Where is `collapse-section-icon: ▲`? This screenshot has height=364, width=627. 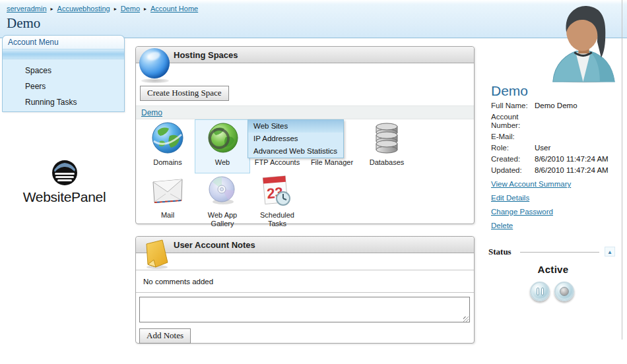 collapse-section-icon: ▲ is located at coordinates (610, 252).